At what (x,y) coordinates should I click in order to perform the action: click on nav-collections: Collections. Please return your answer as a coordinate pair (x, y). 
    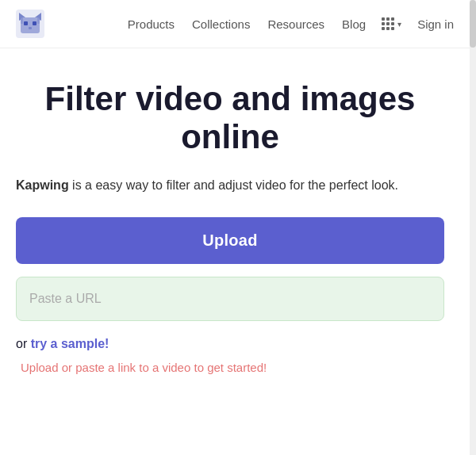
    Looking at the image, I should click on (221, 24).